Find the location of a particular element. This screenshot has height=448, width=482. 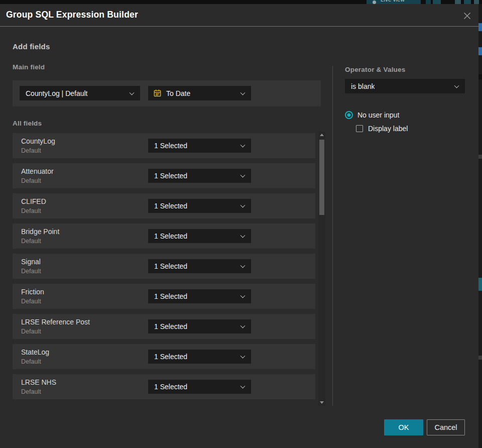

live-view-label: Live view is located at coordinates (393, 1).